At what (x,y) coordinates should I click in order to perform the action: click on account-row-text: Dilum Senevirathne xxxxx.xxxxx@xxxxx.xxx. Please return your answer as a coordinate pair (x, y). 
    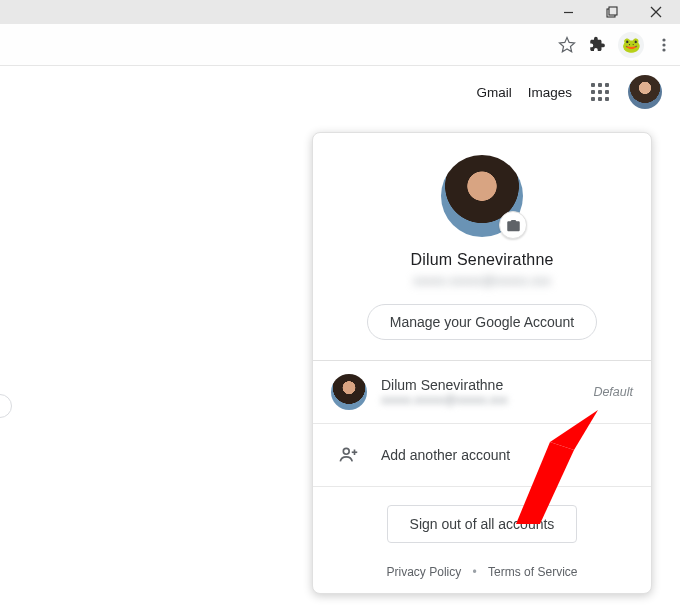
    Looking at the image, I should click on (480, 392).